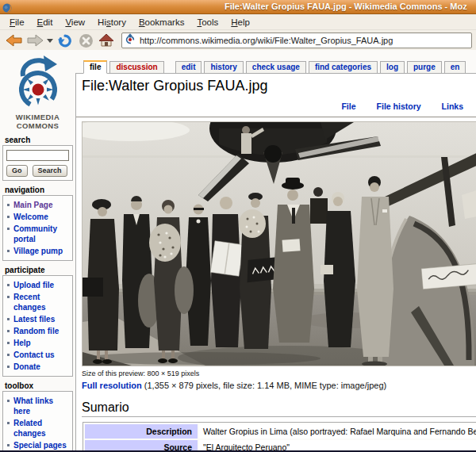 Image resolution: width=476 pixels, height=452 pixels. I want to click on back-icon, so click(14, 40).